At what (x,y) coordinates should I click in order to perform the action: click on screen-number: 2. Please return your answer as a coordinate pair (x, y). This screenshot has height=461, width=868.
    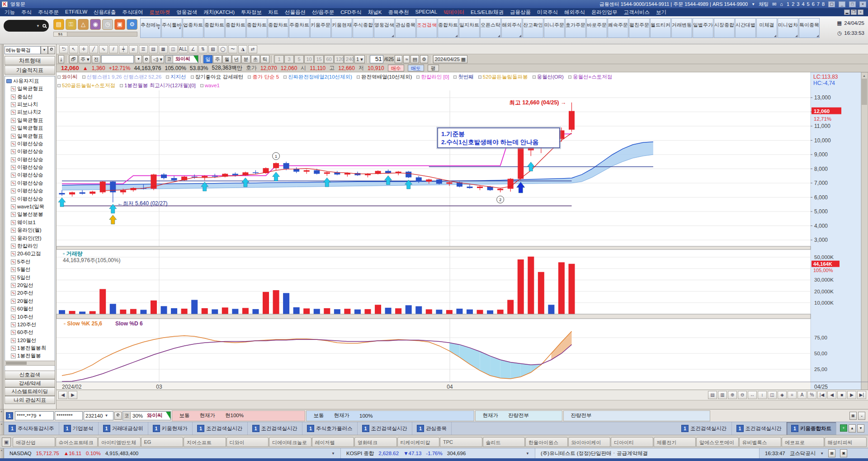
    Looking at the image, I should click on (793, 4).